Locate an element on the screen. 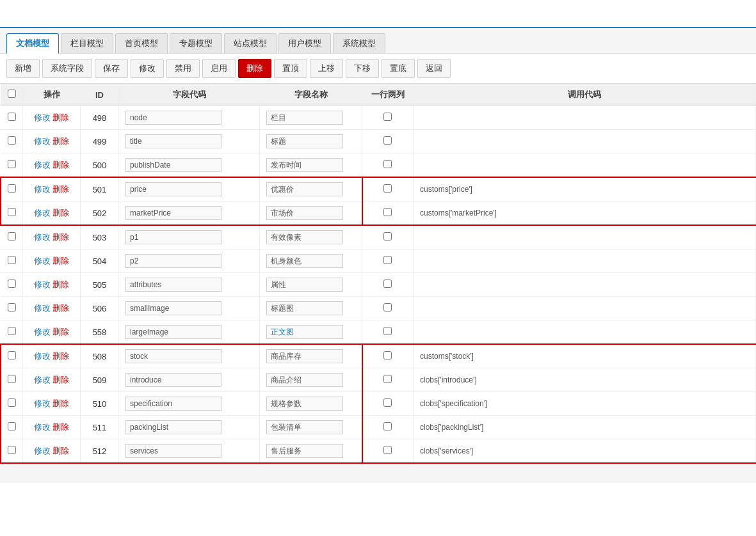  tab-site-model: 站点模型 is located at coordinates (250, 43).